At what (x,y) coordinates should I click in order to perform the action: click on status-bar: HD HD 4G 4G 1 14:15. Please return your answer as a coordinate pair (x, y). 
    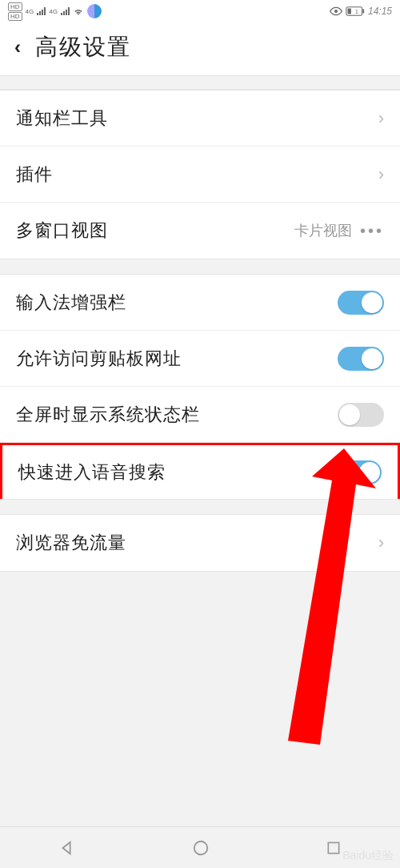
    Looking at the image, I should click on (200, 11).